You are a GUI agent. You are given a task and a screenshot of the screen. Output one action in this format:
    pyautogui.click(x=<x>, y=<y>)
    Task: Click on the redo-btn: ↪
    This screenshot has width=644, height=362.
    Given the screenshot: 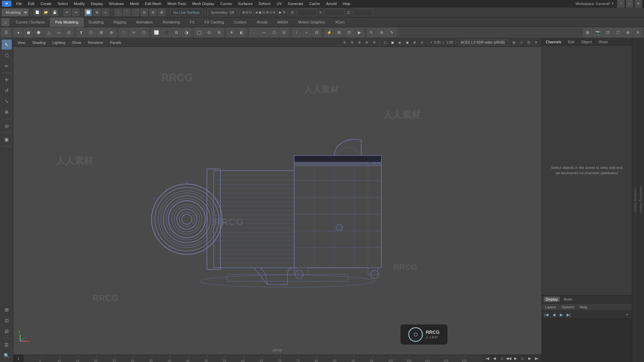 What is the action you would take?
    pyautogui.click(x=76, y=12)
    